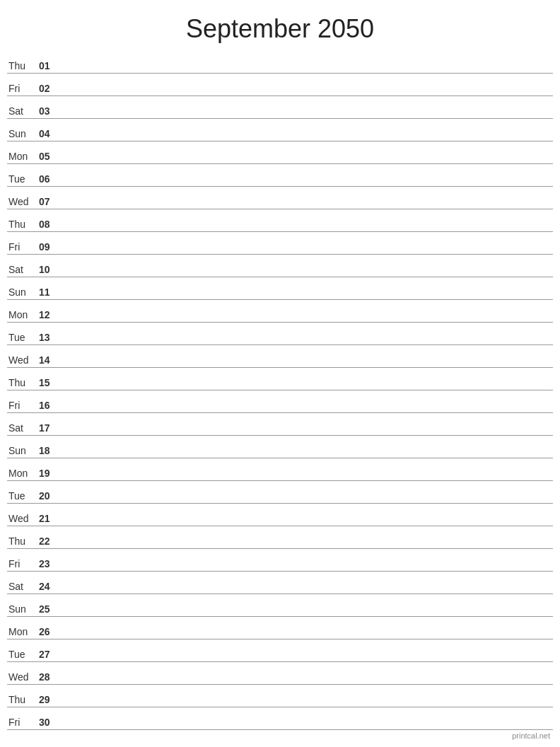 The height and width of the screenshot is (747, 560). What do you see at coordinates (49, 519) in the screenshot?
I see `day-number: 21` at bounding box center [49, 519].